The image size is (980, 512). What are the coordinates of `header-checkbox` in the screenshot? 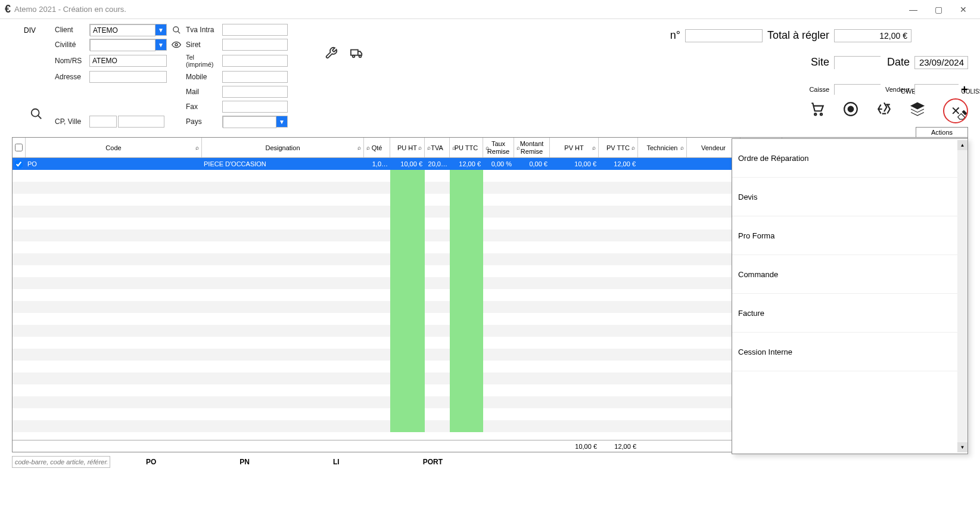 It's located at (19, 148).